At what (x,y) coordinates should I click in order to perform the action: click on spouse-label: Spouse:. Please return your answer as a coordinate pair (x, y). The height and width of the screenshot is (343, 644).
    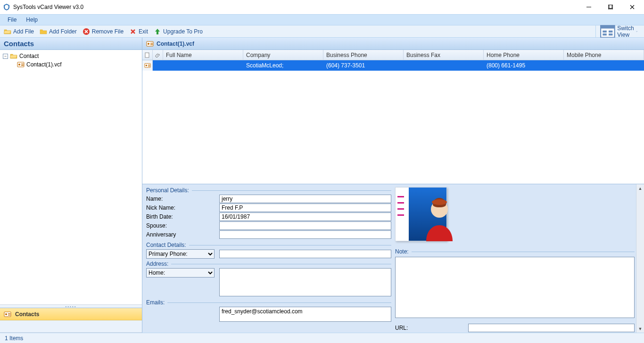
    Looking at the image, I should click on (183, 226).